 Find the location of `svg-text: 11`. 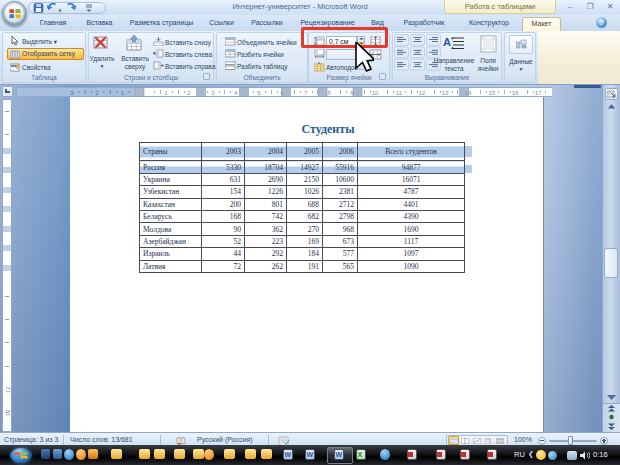

svg-text: 11 is located at coordinates (400, 93).